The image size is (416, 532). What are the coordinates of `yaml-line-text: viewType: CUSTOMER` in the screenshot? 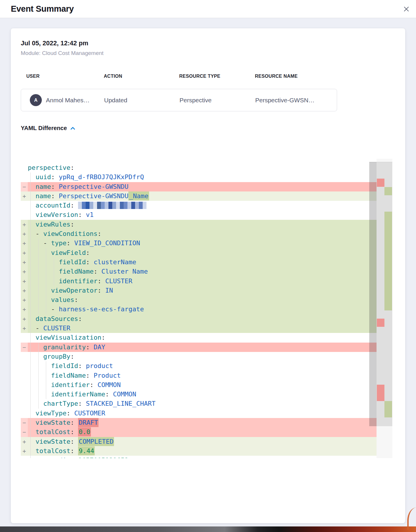 It's located at (67, 413).